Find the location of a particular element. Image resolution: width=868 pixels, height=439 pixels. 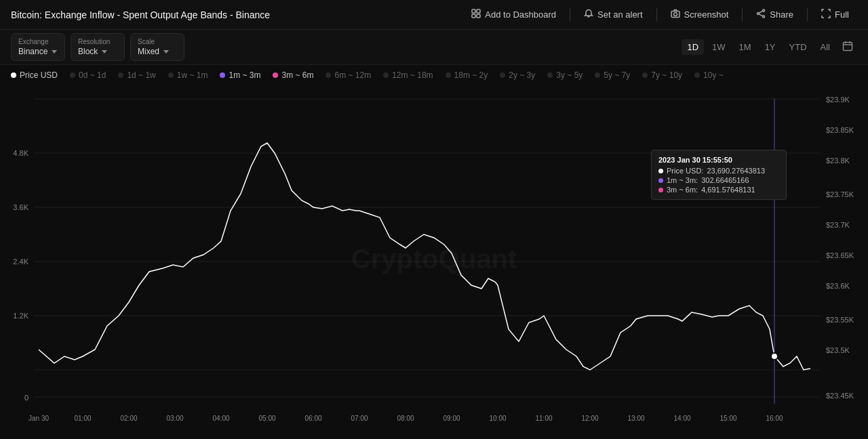

dashboard-icon is located at coordinates (476, 15).